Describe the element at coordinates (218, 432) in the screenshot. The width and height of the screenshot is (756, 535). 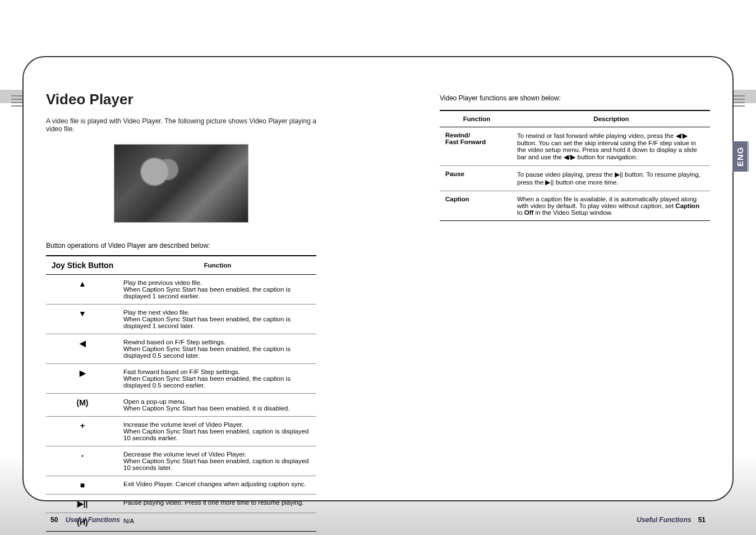
I see `cell: Increase the volume level of Video Playe…` at that location.